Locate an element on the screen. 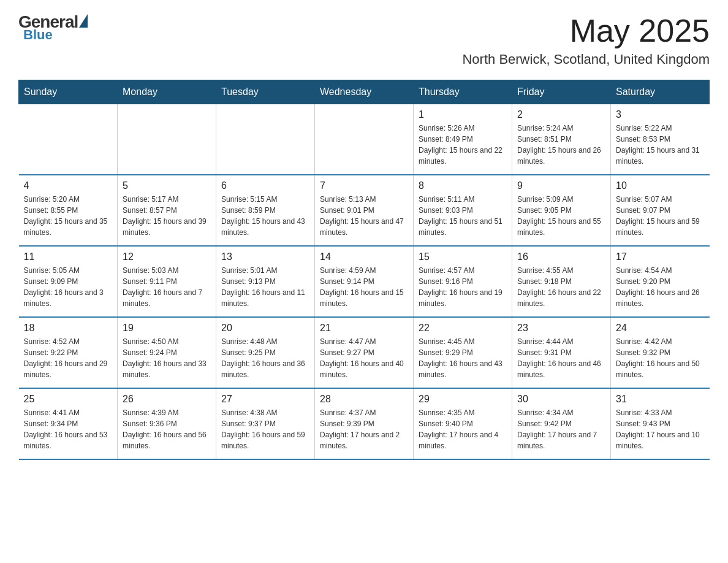 This screenshot has width=728, height=563. day-number: 14 is located at coordinates (364, 257).